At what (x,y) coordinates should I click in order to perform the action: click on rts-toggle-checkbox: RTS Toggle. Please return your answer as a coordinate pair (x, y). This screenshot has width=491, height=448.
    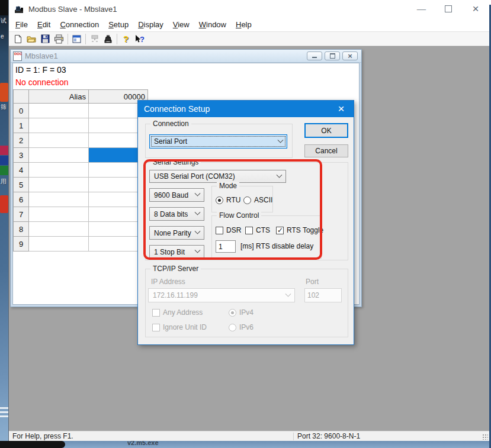
    Looking at the image, I should click on (300, 230).